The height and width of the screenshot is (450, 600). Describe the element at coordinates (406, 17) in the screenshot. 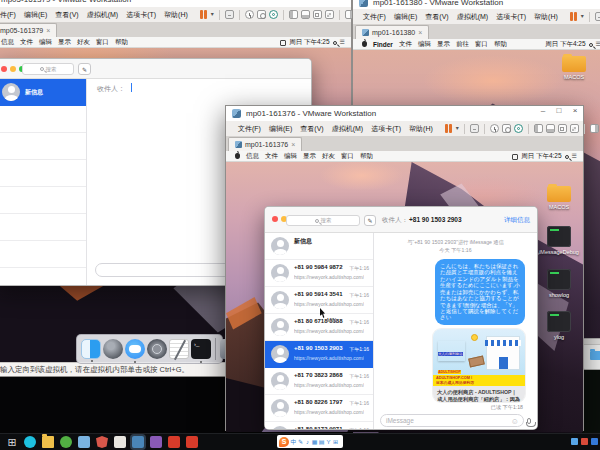

I see `menu-item: 编辑(E)` at that location.